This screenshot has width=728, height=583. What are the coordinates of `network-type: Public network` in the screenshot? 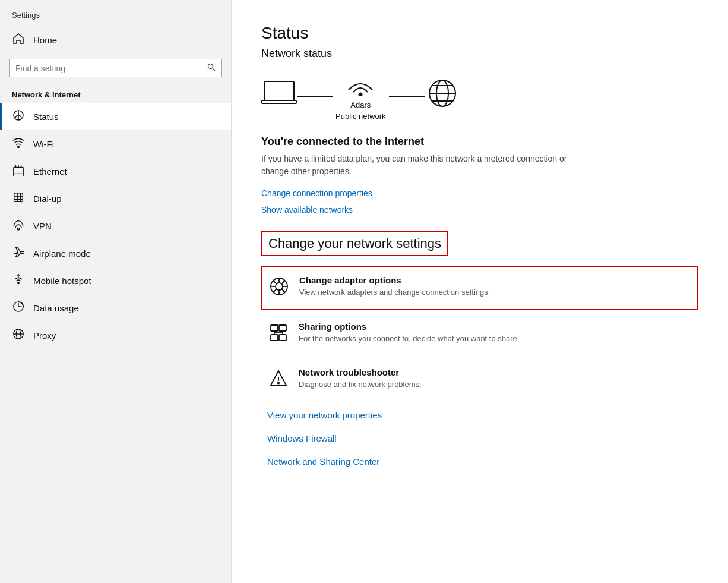 It's located at (361, 116).